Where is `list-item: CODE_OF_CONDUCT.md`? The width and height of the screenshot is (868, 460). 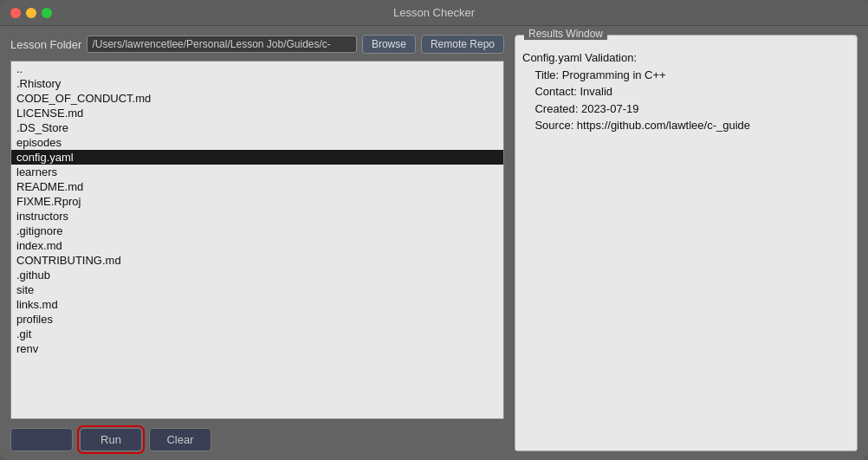
list-item: CODE_OF_CONDUCT.md is located at coordinates (257, 99).